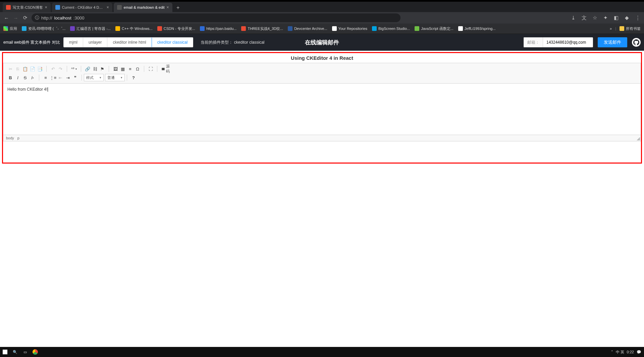 The image size is (644, 357). I want to click on source-button: 源码, so click(166, 69).